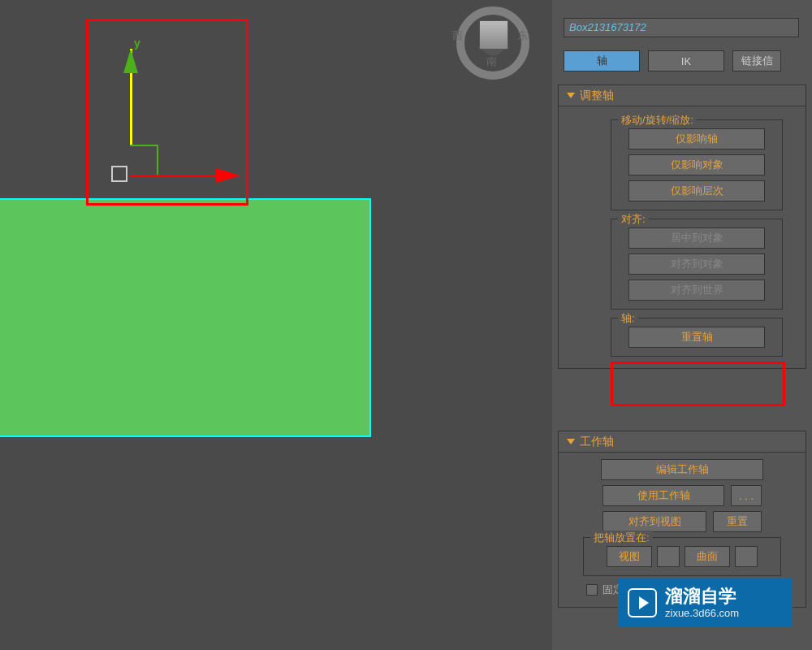 The height and width of the screenshot is (650, 812). What do you see at coordinates (597, 96) in the screenshot?
I see `rollout-title: 调整轴` at bounding box center [597, 96].